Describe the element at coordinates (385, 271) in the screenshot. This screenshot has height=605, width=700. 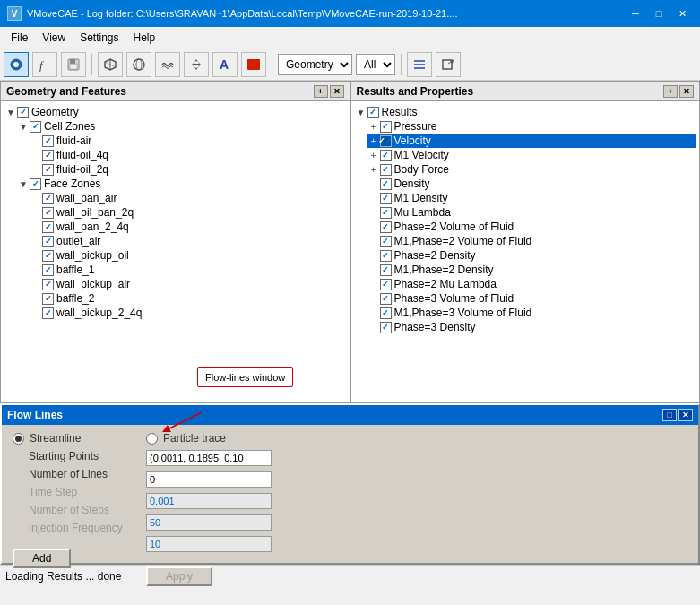
I see `checkbox-m1-phase2-density` at that location.